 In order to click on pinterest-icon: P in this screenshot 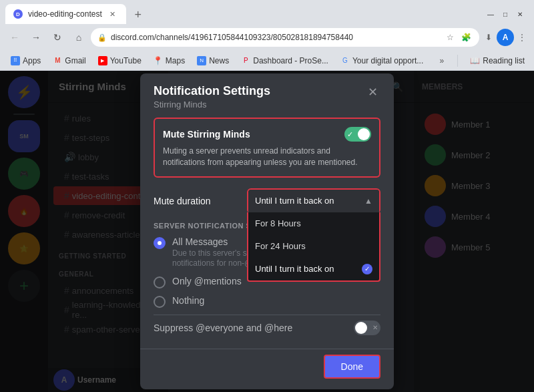, I will do `click(246, 61)`.